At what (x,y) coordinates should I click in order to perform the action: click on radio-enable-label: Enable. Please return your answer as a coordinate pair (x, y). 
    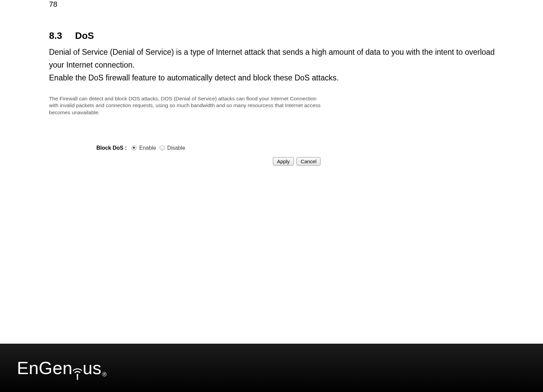
    Looking at the image, I should click on (148, 148).